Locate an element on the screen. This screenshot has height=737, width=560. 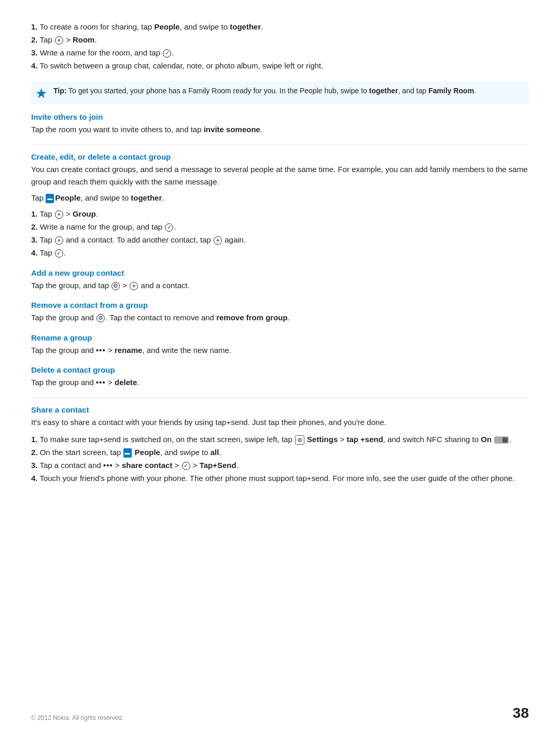
share-steps: 1. To make sure tap+send is switched on,… is located at coordinates (280, 459).